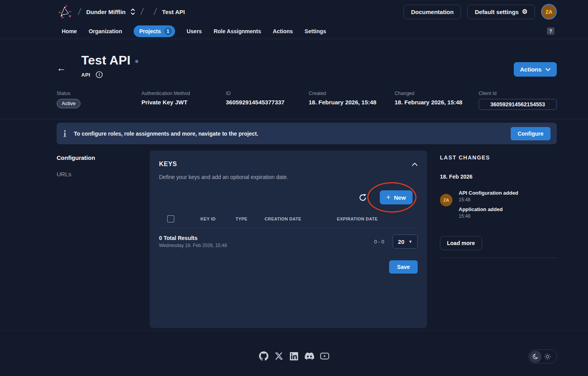 Image resolution: width=588 pixels, height=376 pixels. What do you see at coordinates (549, 12) in the screenshot?
I see `user-avatar: ZA` at bounding box center [549, 12].